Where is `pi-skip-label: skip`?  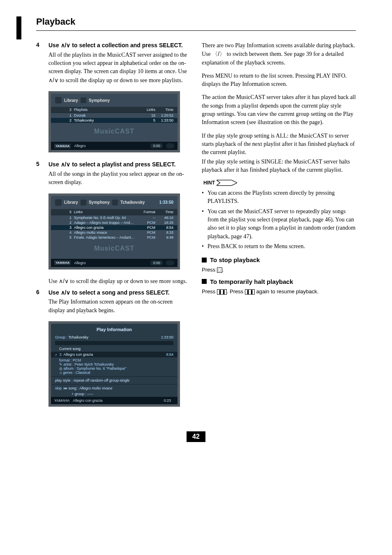
pi-skip-label: skip is located at coordinates (58, 388).